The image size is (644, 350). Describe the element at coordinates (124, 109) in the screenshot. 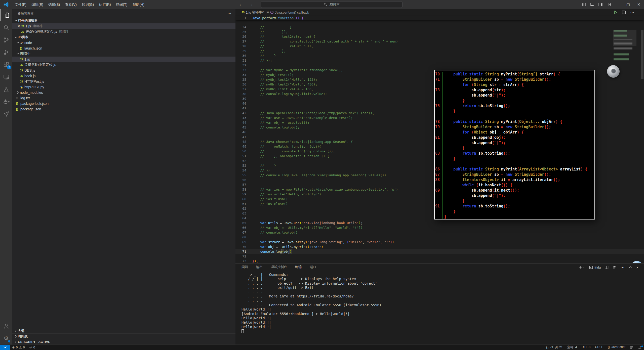

I see `tree-item: {}package.json` at that location.